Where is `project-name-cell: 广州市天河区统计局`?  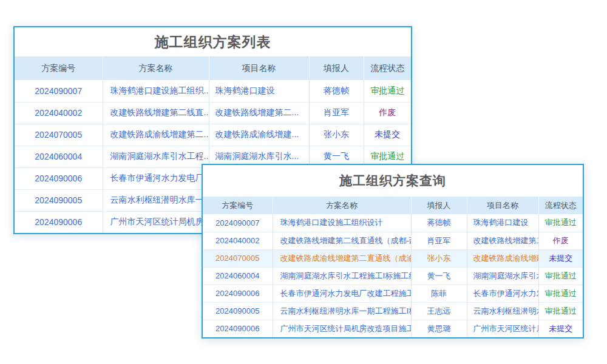
project-name-cell: 广州市天河区统计局 is located at coordinates (503, 329).